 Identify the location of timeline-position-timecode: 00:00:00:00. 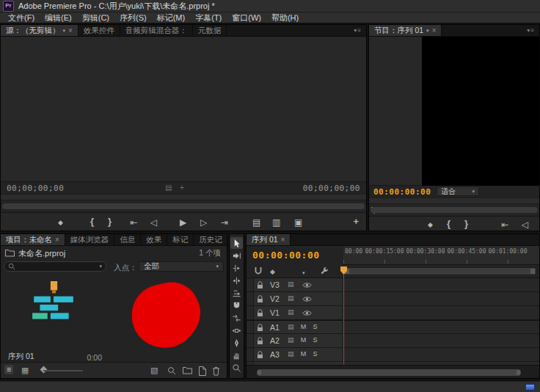
(286, 255).